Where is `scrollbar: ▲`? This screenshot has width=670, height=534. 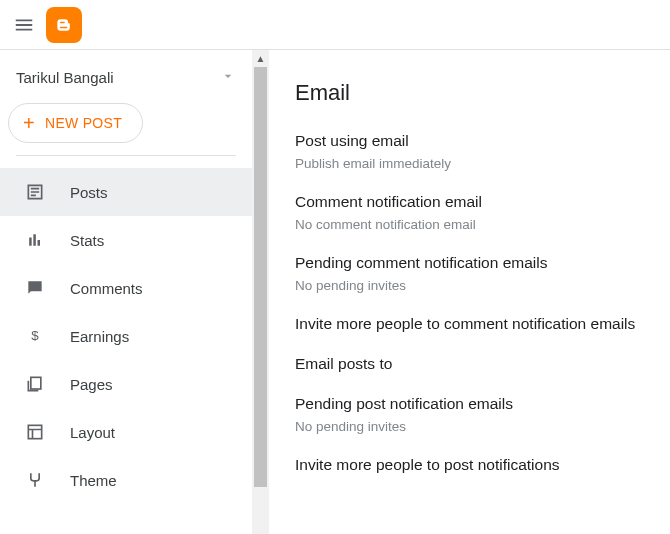
scrollbar: ▲ is located at coordinates (260, 292).